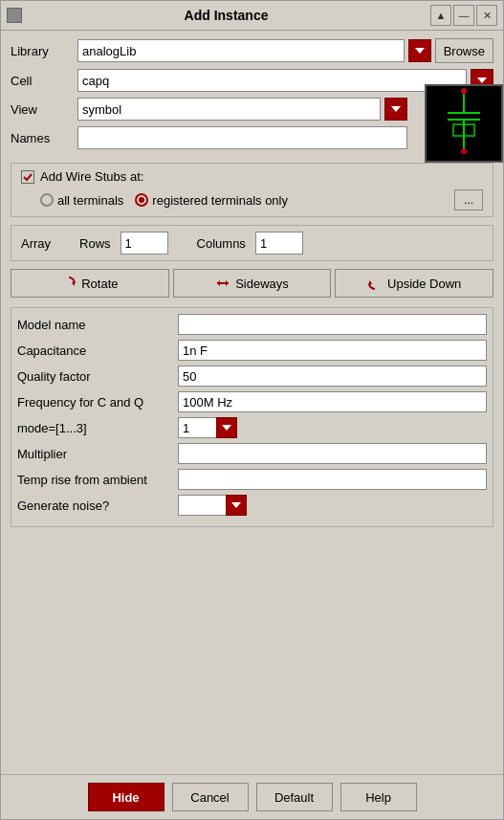 The height and width of the screenshot is (820, 504). I want to click on radio-registered-terminals: registered terminals only, so click(211, 201).